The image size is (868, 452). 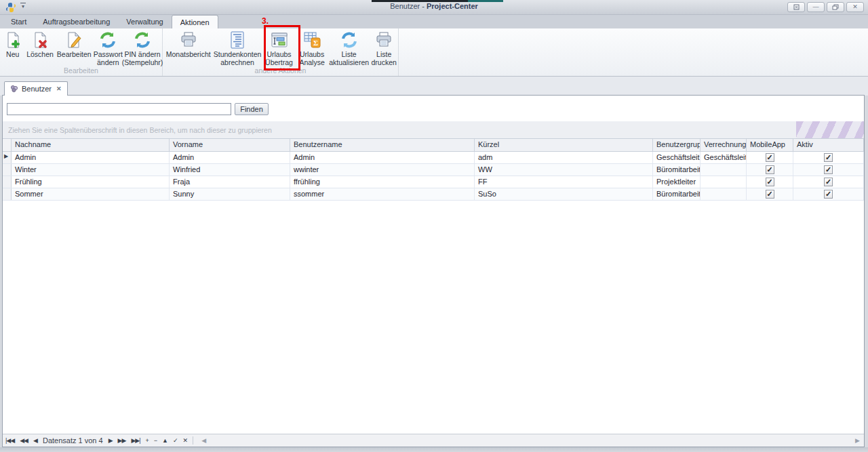 What do you see at coordinates (19, 22) in the screenshot?
I see `ribbon-tab-start: Start` at bounding box center [19, 22].